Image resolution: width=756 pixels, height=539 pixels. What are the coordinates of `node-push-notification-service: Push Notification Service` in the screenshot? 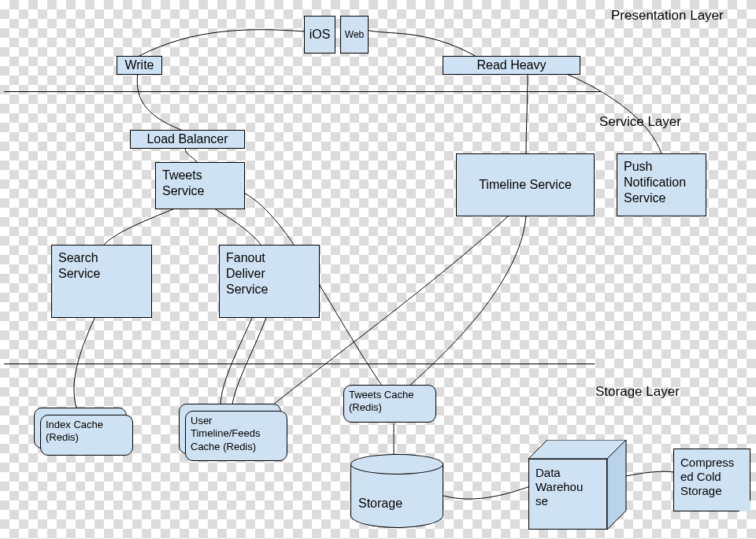 It's located at (662, 185).